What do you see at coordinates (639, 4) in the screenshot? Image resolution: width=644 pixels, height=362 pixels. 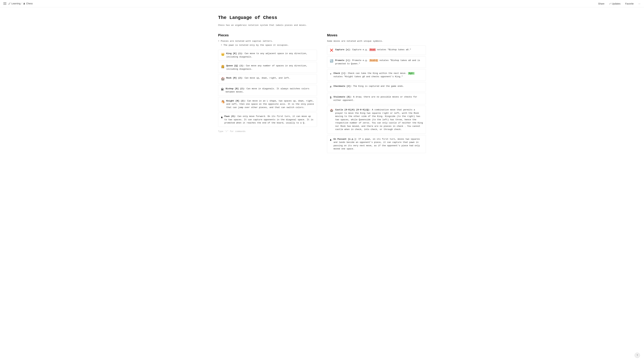 I see `more-button: ···` at bounding box center [639, 4].